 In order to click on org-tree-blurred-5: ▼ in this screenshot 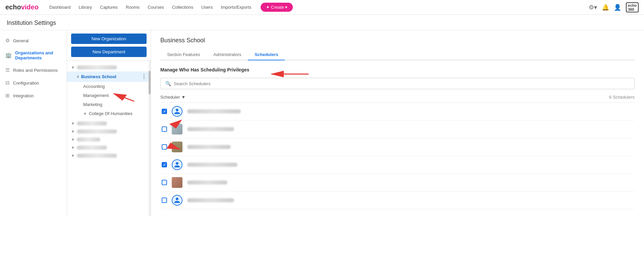, I will do `click(109, 148)`.